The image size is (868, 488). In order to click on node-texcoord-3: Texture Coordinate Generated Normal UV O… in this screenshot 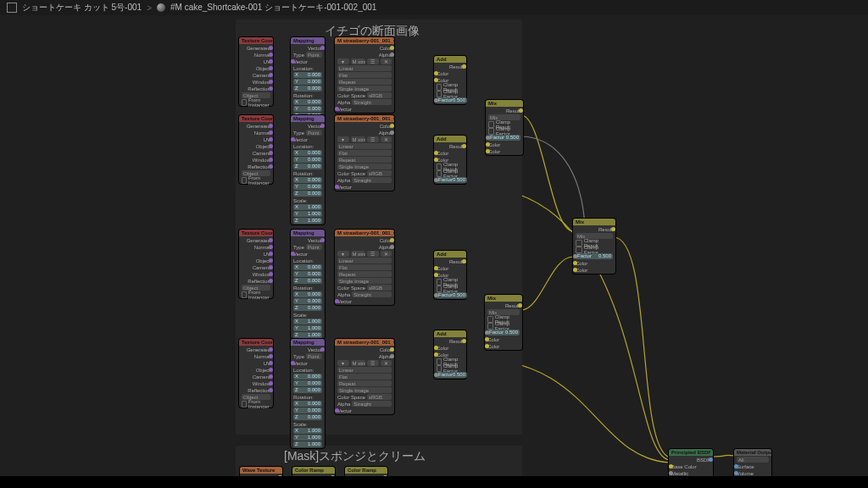, I will do `click(256, 264)`.